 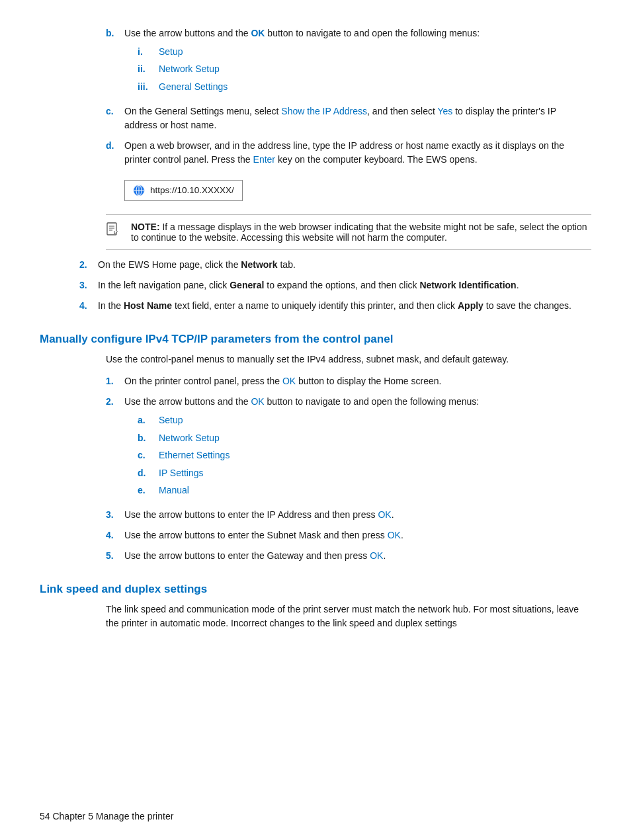 I want to click on sub-label-iii: iii., so click(x=148, y=87).